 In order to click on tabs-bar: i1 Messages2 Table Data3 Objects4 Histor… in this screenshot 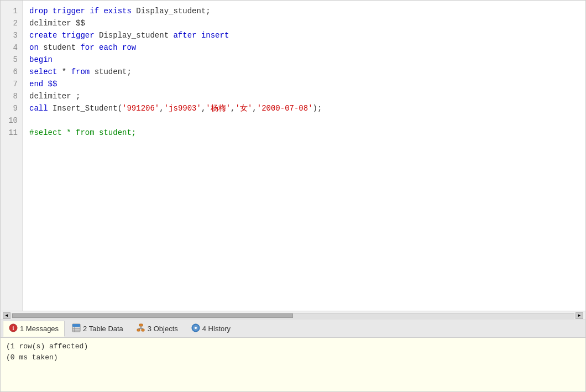, I will do `click(293, 329)`.